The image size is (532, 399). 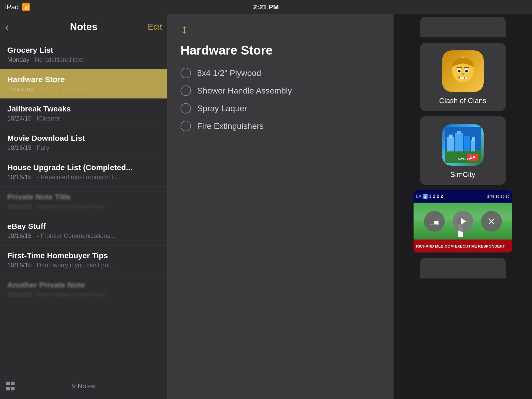 I want to click on clash-app-name: Clash of Clans, so click(x=463, y=101).